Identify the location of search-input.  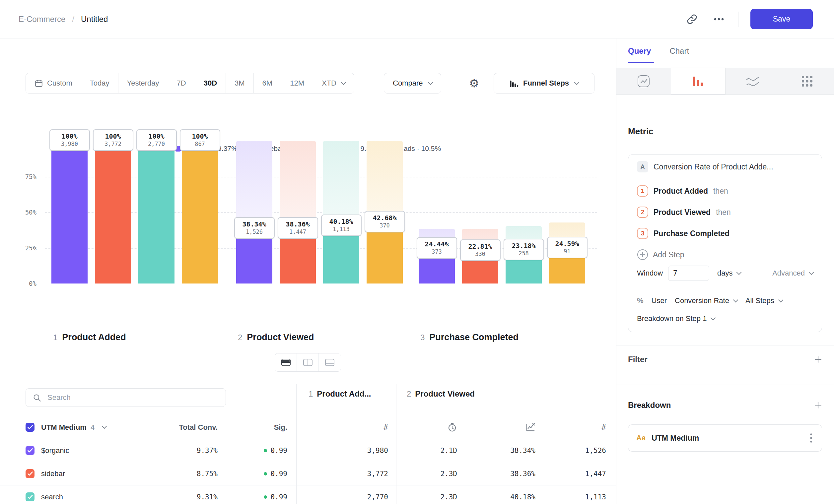
(133, 398).